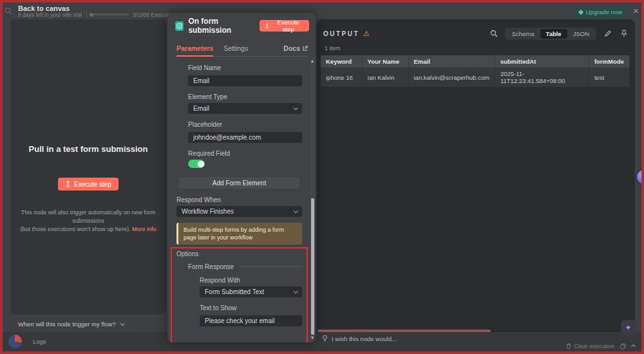 This screenshot has height=354, width=644. What do you see at coordinates (305, 49) in the screenshot?
I see `external-link-icon` at bounding box center [305, 49].